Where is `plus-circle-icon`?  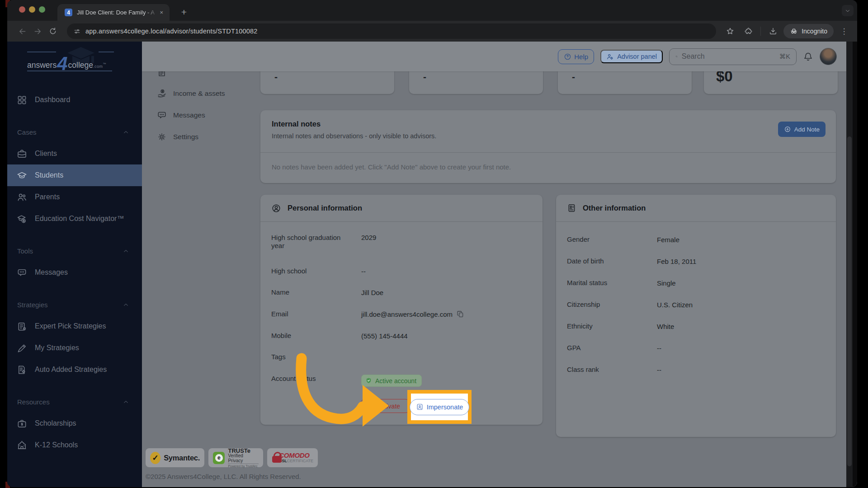 plus-circle-icon is located at coordinates (788, 129).